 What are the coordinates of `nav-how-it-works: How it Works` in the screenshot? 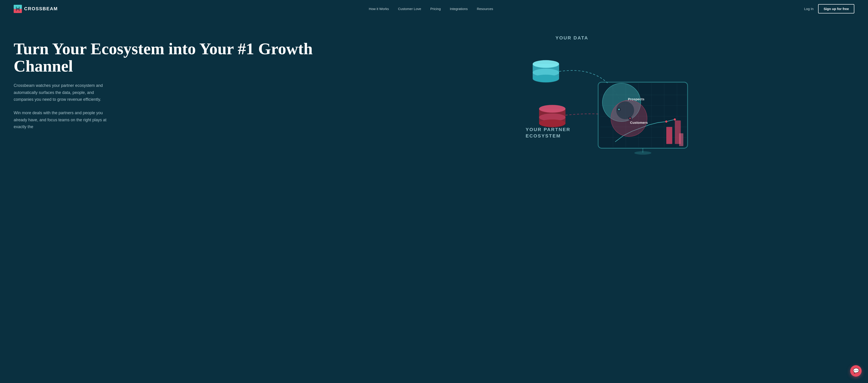 It's located at (379, 9).